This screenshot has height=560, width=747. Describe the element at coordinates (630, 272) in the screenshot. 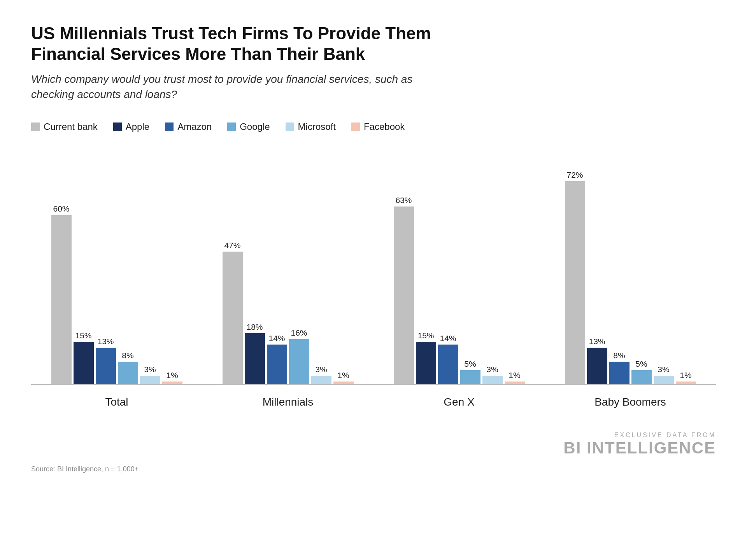

I see `chart-group: 72%13%8%5%3%1%` at that location.